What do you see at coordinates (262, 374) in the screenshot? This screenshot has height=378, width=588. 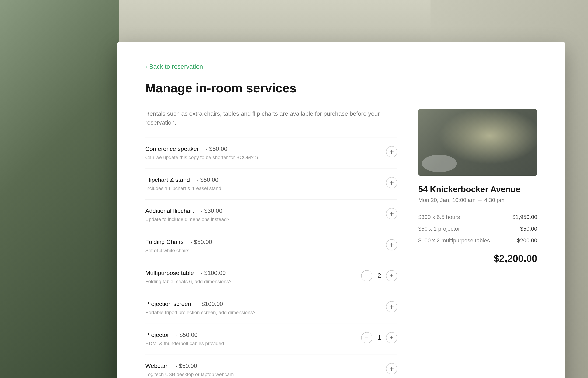 I see `service-note: Logitech USB desktop or laptop webcam` at bounding box center [262, 374].